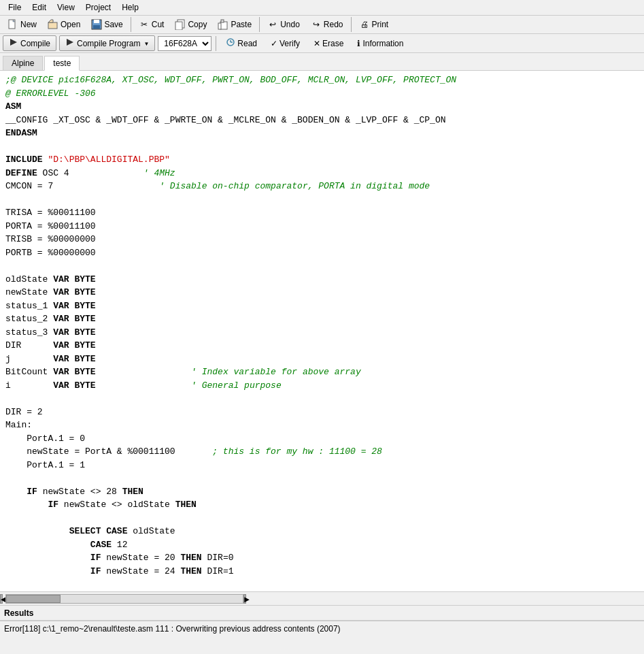 Image resolution: width=644 pixels, height=654 pixels. I want to click on save-label: Save, so click(113, 24).